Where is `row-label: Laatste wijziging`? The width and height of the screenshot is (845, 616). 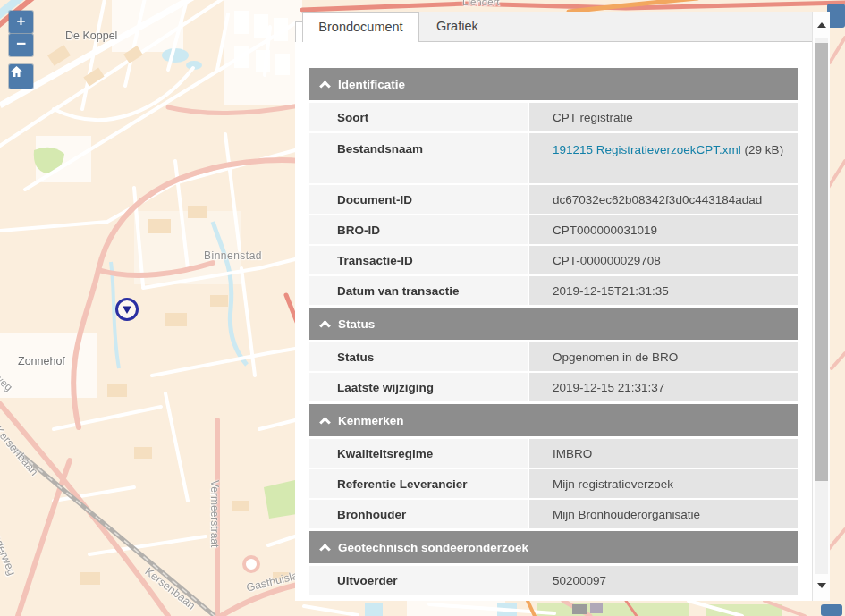
row-label: Laatste wijziging is located at coordinates (418, 387).